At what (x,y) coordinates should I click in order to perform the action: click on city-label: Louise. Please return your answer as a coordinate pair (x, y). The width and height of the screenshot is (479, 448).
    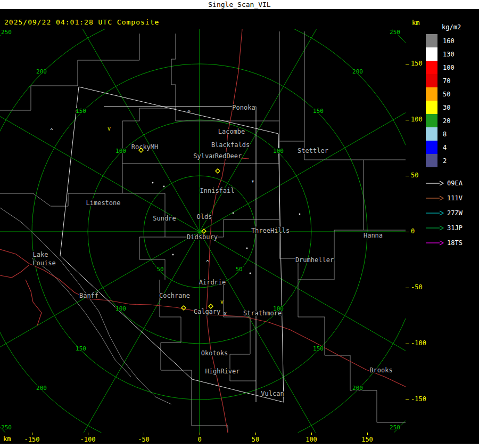
    Looking at the image, I should click on (44, 263).